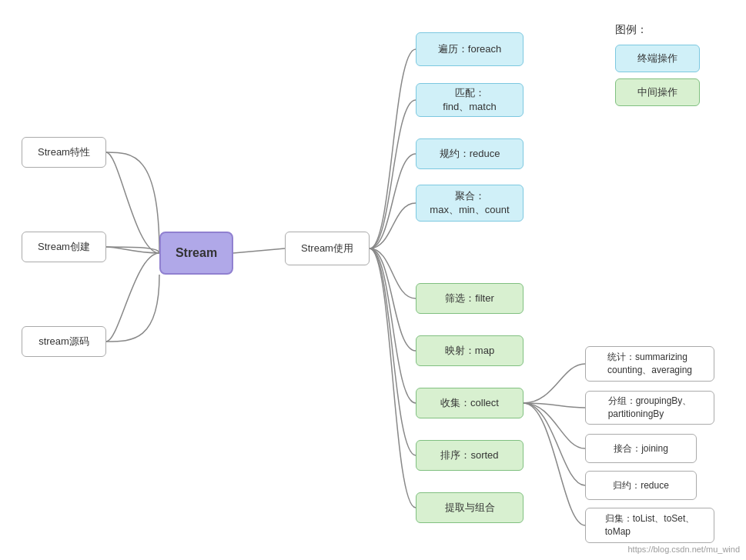 The height and width of the screenshot is (560, 746). Describe the element at coordinates (470, 100) in the screenshot. I see `node-find-match: 匹配： find、match` at that location.